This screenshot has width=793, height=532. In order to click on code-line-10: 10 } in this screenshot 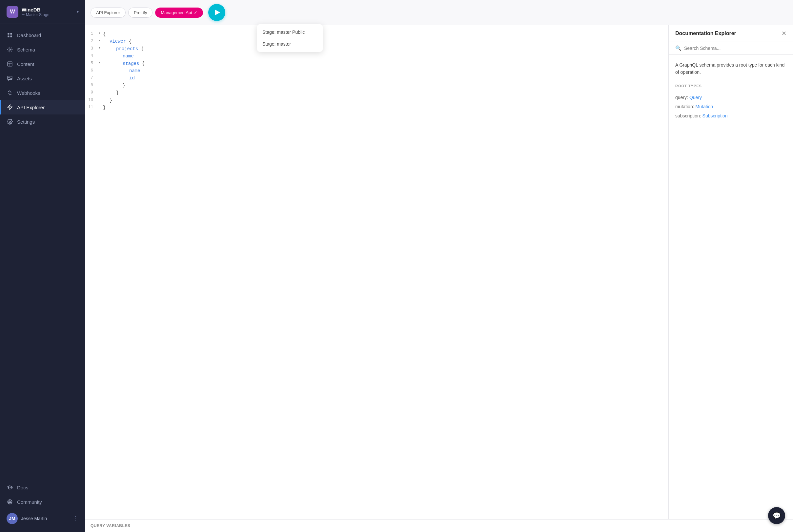, I will do `click(376, 100)`.